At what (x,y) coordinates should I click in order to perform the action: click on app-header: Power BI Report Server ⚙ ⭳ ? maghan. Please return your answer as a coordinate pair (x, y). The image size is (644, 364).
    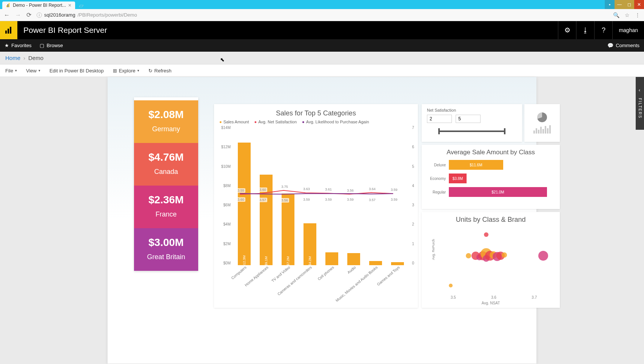
    Looking at the image, I should click on (322, 30).